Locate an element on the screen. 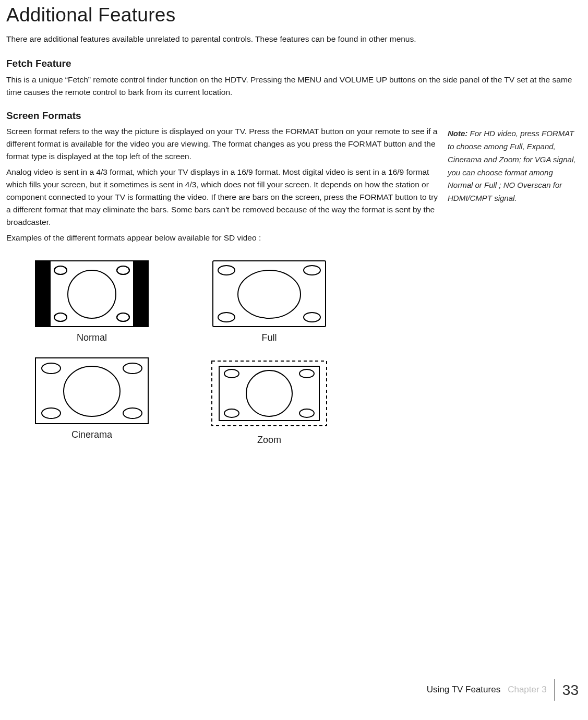 The width and height of the screenshot is (588, 720). footer-section: Using TV Features is located at coordinates (463, 690).